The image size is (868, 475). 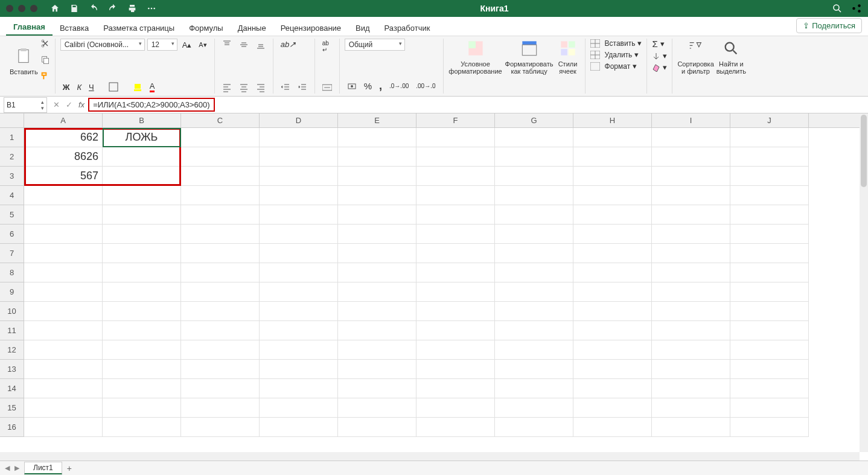 What do you see at coordinates (66, 87) in the screenshot?
I see `bold-button: Ж` at bounding box center [66, 87].